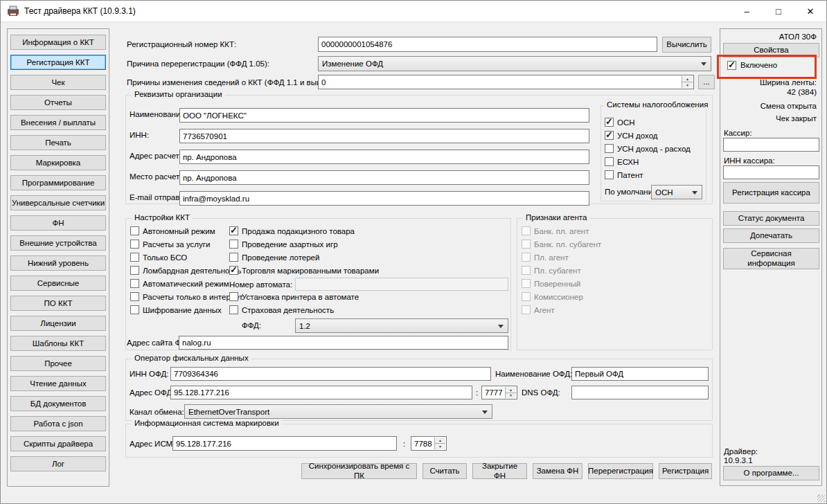 The image size is (827, 504). What do you see at coordinates (402, 325) in the screenshot?
I see `ffd-select: 1.2` at bounding box center [402, 325].